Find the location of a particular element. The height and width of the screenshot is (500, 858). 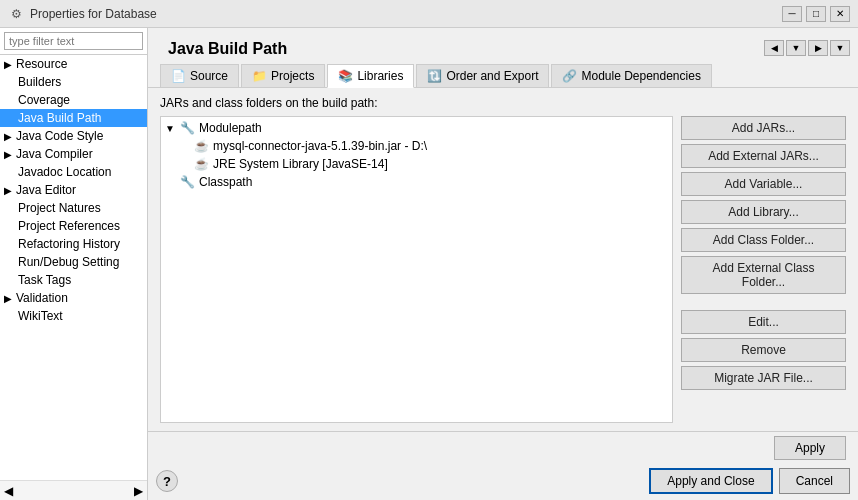

panel-title: Java Build Path is located at coordinates (228, 48).